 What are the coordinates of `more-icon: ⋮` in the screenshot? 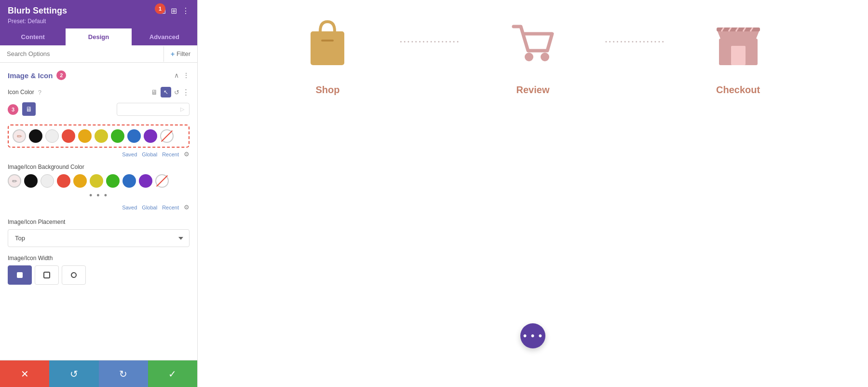 It's located at (186, 11).